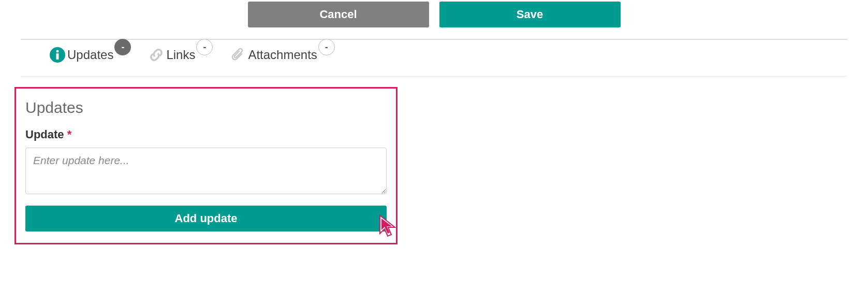 This screenshot has height=290, width=868. Describe the element at coordinates (530, 15) in the screenshot. I see `save-button: Save` at that location.